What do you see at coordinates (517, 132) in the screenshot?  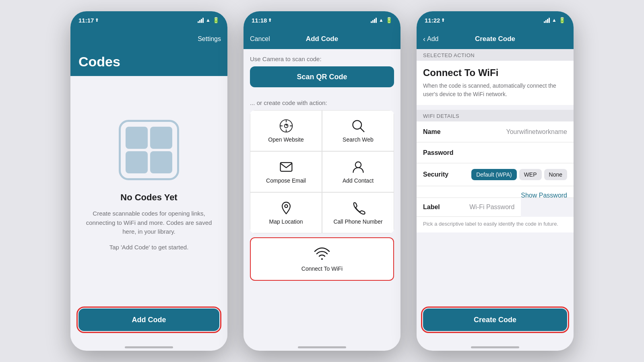 I see `name-value: Yourwifinetworkname` at bounding box center [517, 132].